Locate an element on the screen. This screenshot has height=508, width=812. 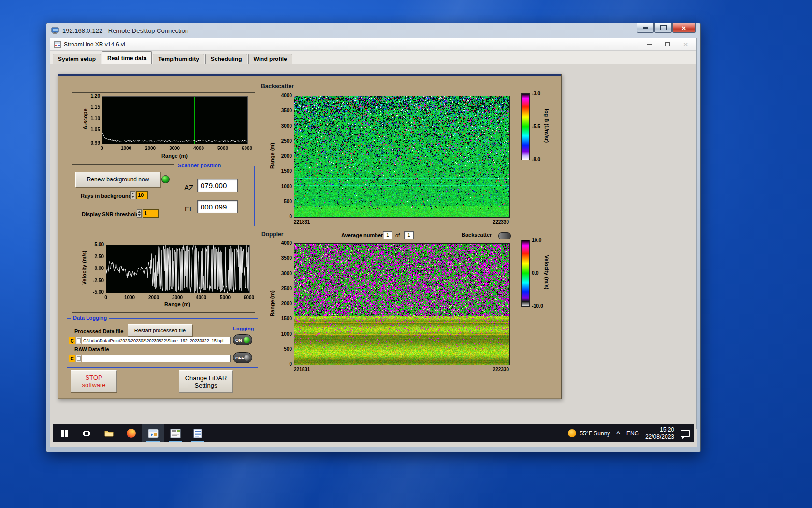
weather-text: 55°F Sunny is located at coordinates (594, 433).